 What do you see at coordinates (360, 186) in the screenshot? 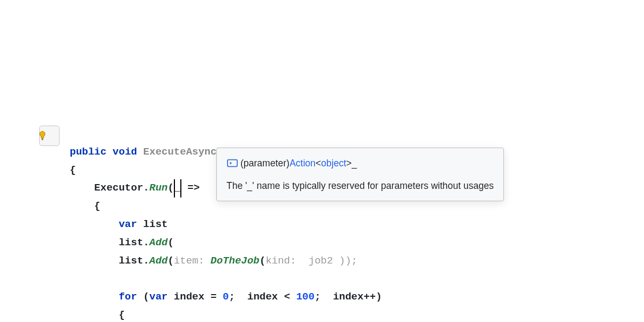
I see `tooltip-description: The '_' name is typically reserved for p…` at bounding box center [360, 186].